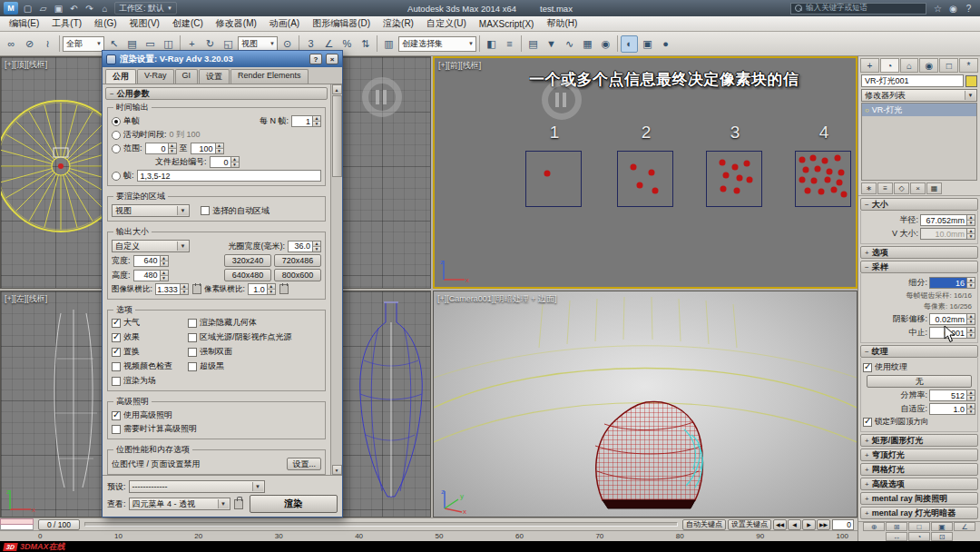 This screenshot has width=980, height=552. Describe the element at coordinates (74, 8) in the screenshot. I see `undo-icon: ↶` at that location.